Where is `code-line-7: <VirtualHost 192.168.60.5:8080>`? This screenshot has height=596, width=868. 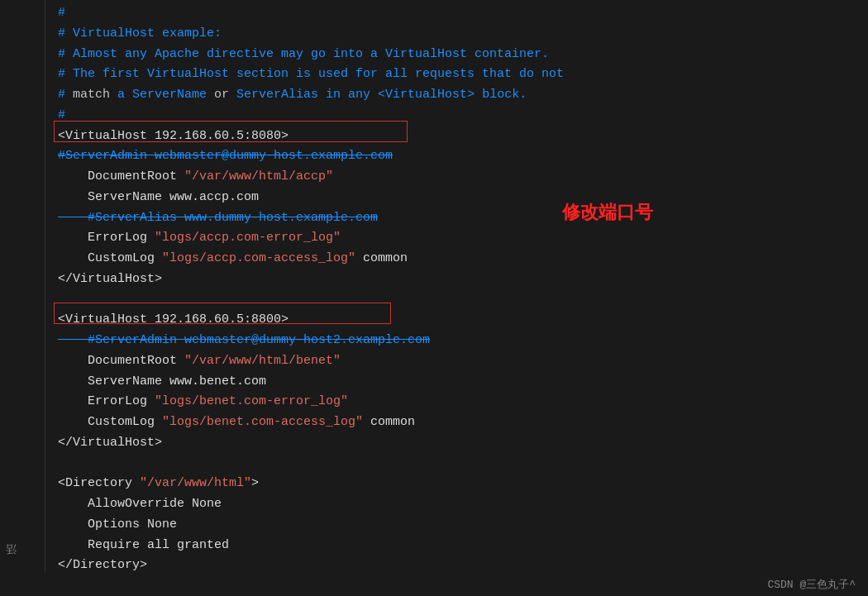
code-line-7: <VirtualHost 192.168.60.5:8080> is located at coordinates (459, 137).